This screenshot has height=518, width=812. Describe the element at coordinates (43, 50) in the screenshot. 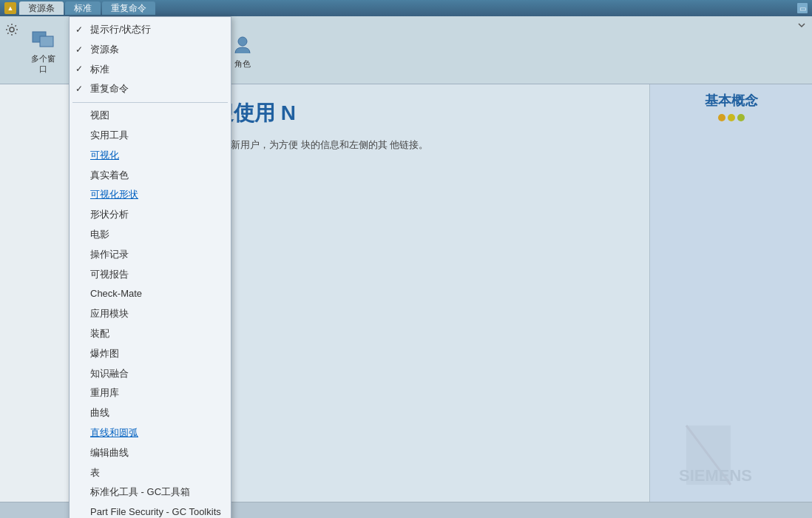

I see `multi-window-button: 多个窗口` at that location.